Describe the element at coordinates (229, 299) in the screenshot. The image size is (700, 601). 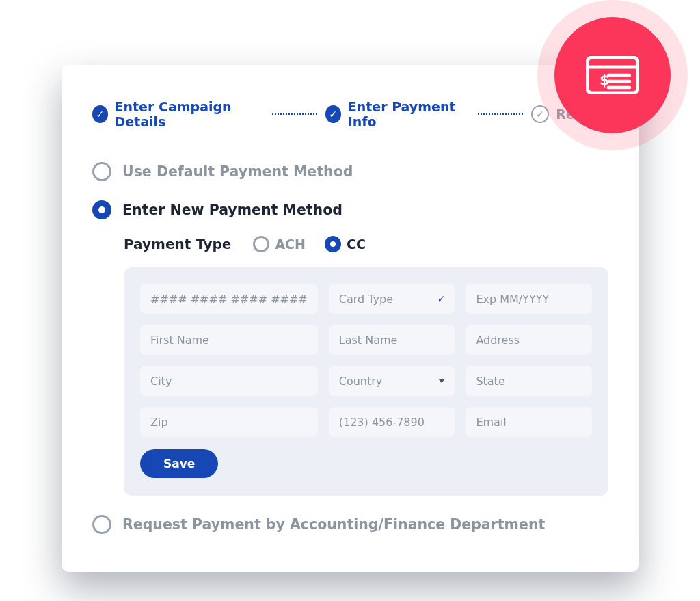
I see `card-number-input: #### #### #### ####` at that location.